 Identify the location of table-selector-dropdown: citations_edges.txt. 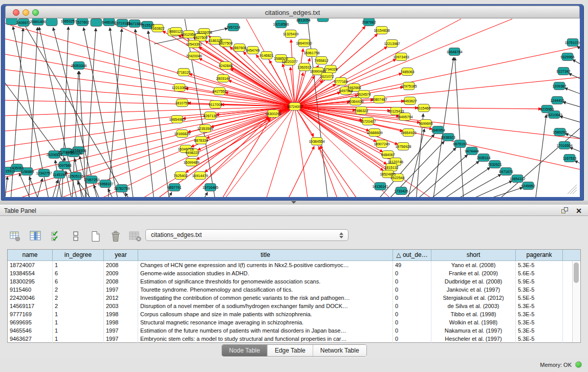
(247, 235).